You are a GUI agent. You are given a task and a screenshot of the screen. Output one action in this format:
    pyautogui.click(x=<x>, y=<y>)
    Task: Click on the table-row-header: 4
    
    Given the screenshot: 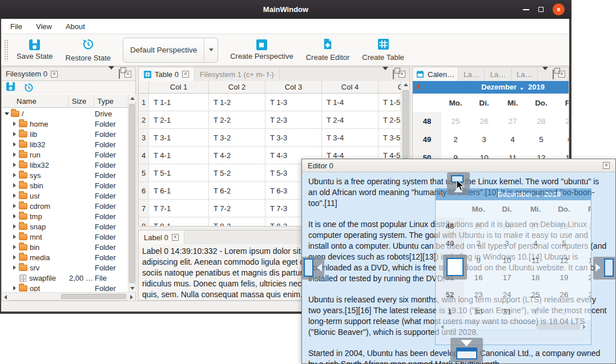 What is the action you would take?
    pyautogui.click(x=144, y=155)
    